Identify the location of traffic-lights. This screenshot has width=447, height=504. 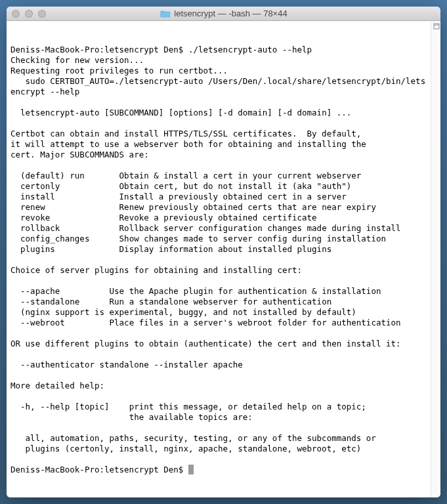
(29, 14).